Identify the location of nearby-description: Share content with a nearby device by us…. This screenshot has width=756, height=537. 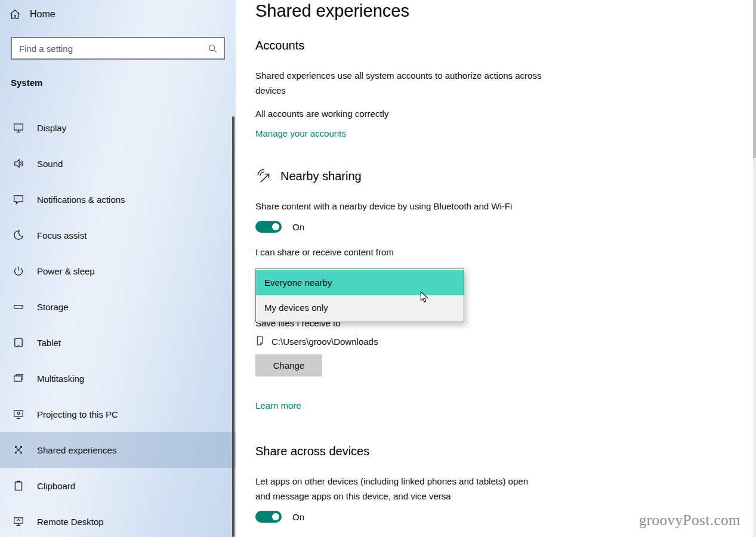
(428, 206).